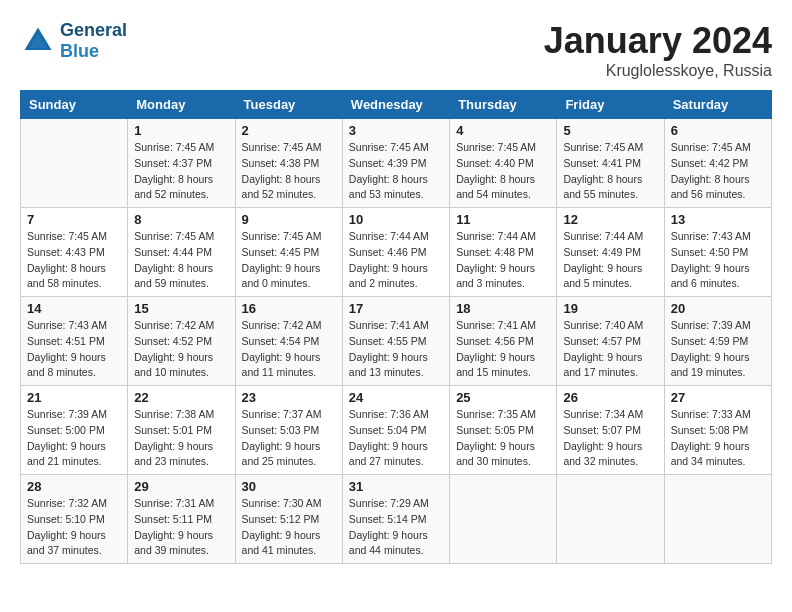  I want to click on day-info: Sunrise: 7:45 AMSunset: 4:42 PMDaylight:…, so click(718, 172).